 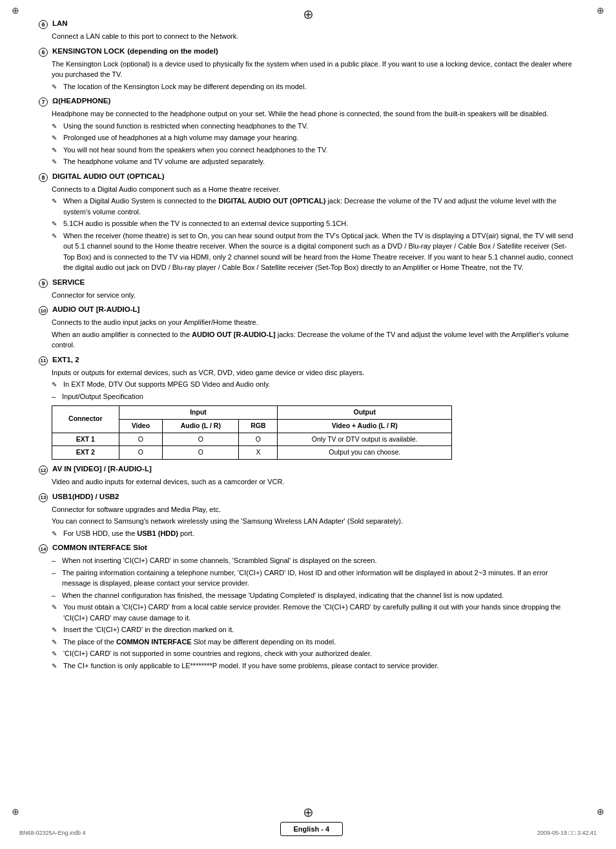 What do you see at coordinates (314, 114) in the screenshot?
I see `section-headphone-text: Headphone may be connected to the headph…` at bounding box center [314, 114].